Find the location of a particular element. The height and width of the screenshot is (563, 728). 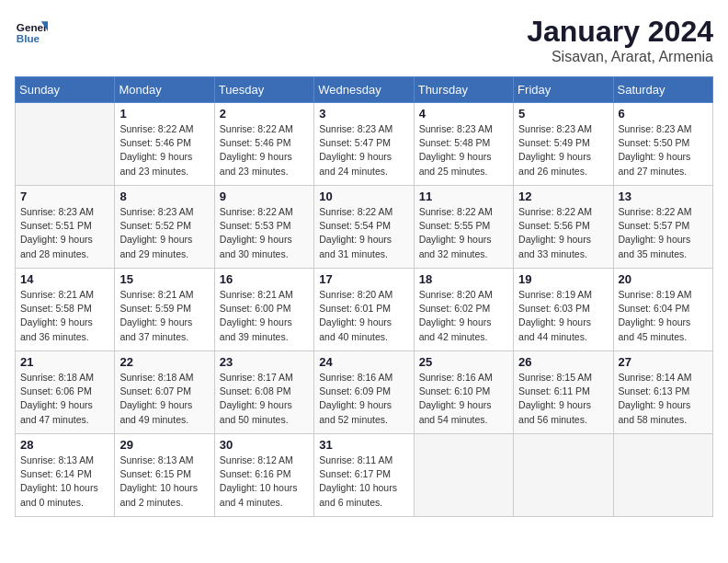

day-number: 17 is located at coordinates (364, 280).